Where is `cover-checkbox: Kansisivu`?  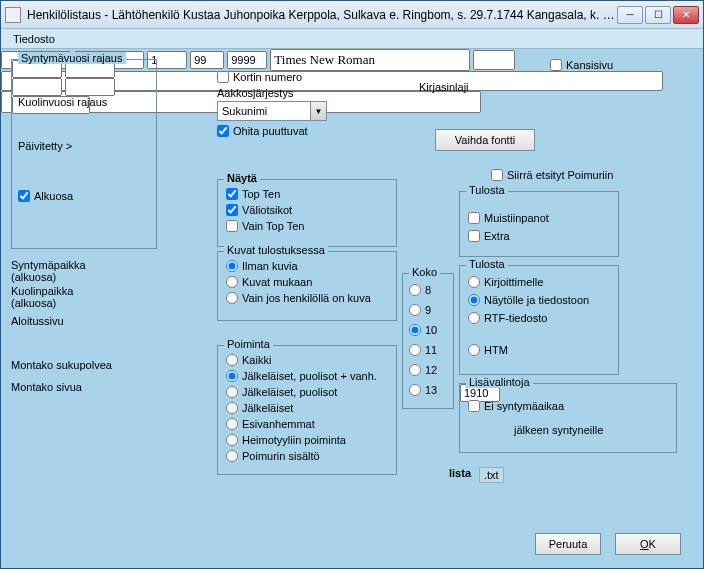
cover-checkbox: Kansisivu is located at coordinates (582, 65).